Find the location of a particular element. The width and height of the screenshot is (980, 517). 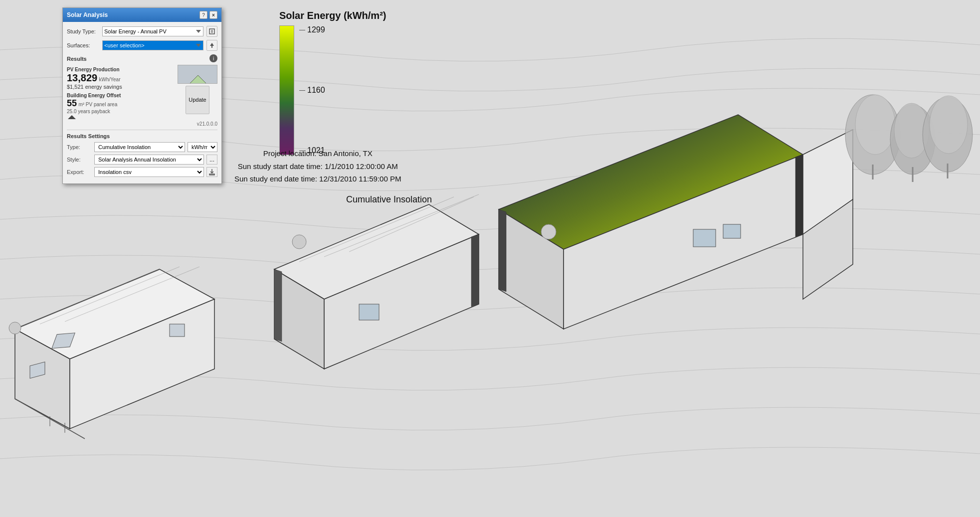

type-label: Type: is located at coordinates (79, 147).